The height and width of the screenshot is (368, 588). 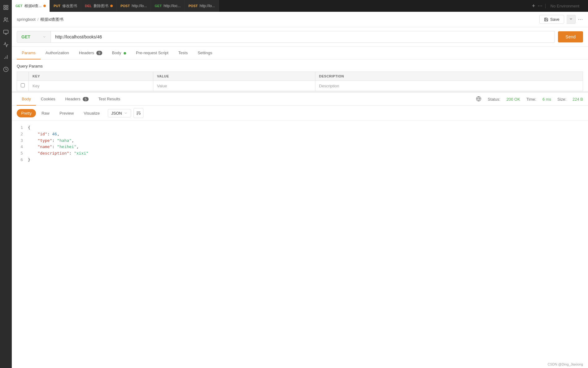 I want to click on tab-post-1: POST http://lo..., so click(x=134, y=6).